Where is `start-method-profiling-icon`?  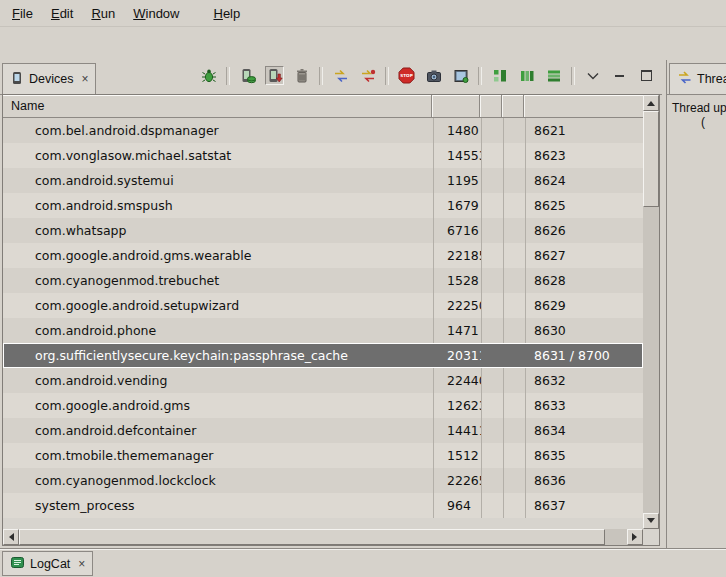 start-method-profiling-icon is located at coordinates (368, 76).